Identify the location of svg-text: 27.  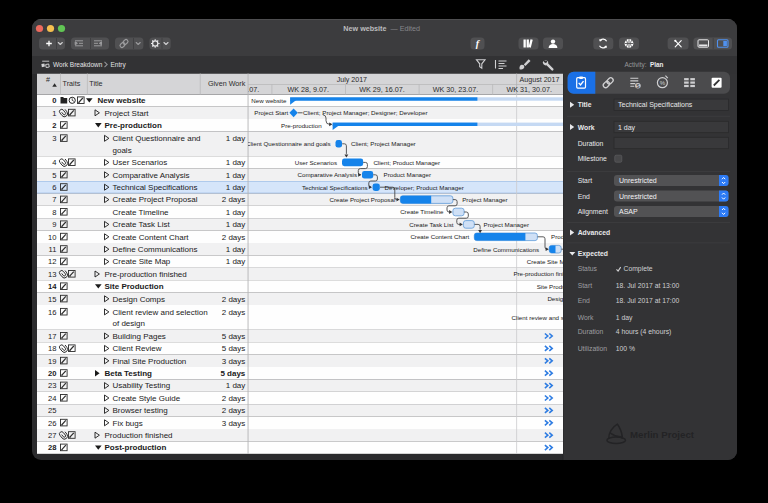
(52, 436).